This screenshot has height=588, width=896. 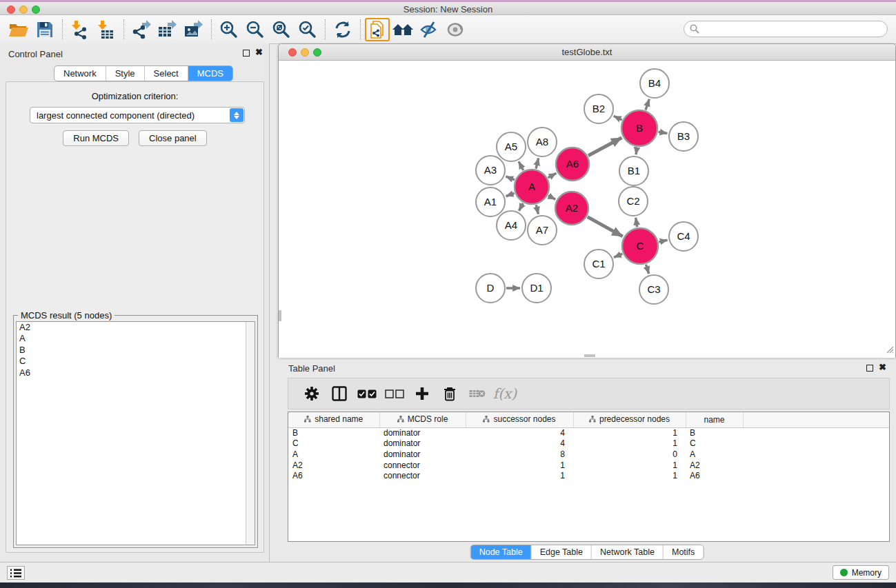 What do you see at coordinates (537, 210) in the screenshot?
I see `edge-A-A7` at bounding box center [537, 210].